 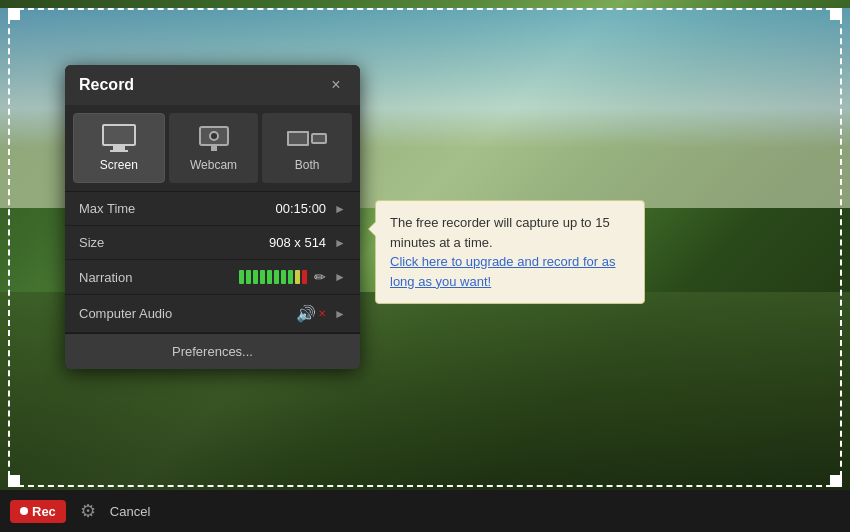 What do you see at coordinates (510, 252) in the screenshot?
I see `tooltip: The free recorder will capture up to 15 …` at bounding box center [510, 252].